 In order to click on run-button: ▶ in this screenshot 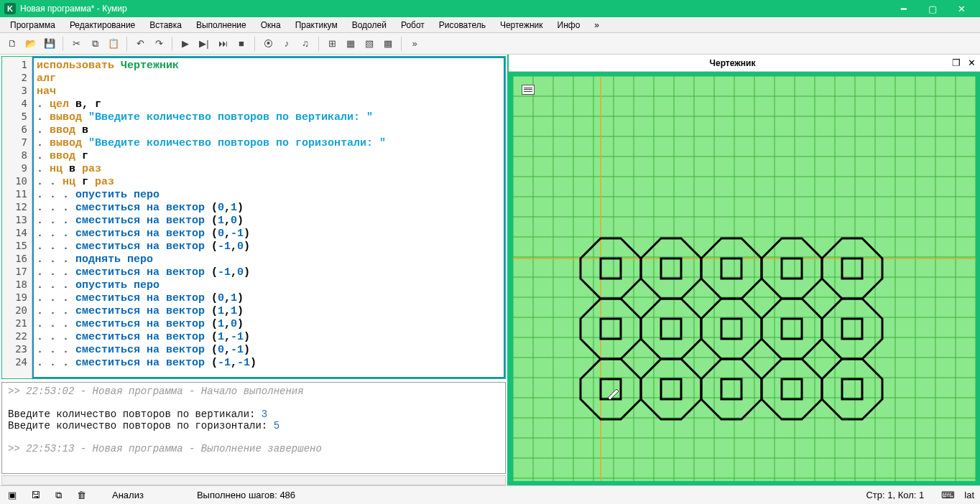, I will do `click(185, 44)`.